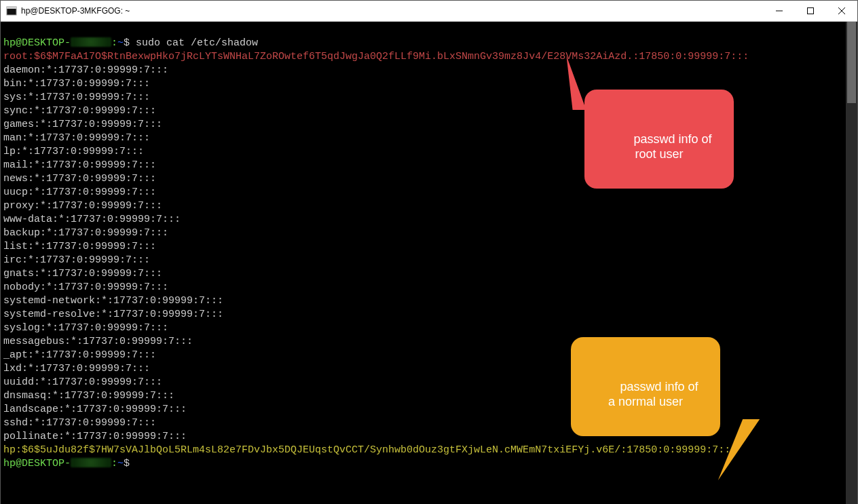 This screenshot has height=504, width=858. Describe the element at coordinates (95, 410) in the screenshot. I see `shadow-line: landscape:*:17737:0:99999:7:::` at that location.